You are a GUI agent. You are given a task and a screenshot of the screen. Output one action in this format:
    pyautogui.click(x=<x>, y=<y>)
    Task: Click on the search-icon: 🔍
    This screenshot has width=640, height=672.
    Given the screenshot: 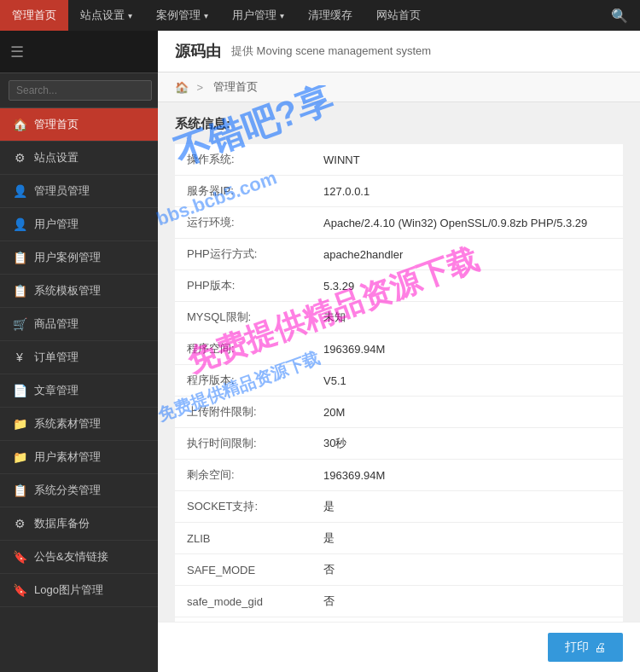 What is the action you would take?
    pyautogui.click(x=620, y=15)
    